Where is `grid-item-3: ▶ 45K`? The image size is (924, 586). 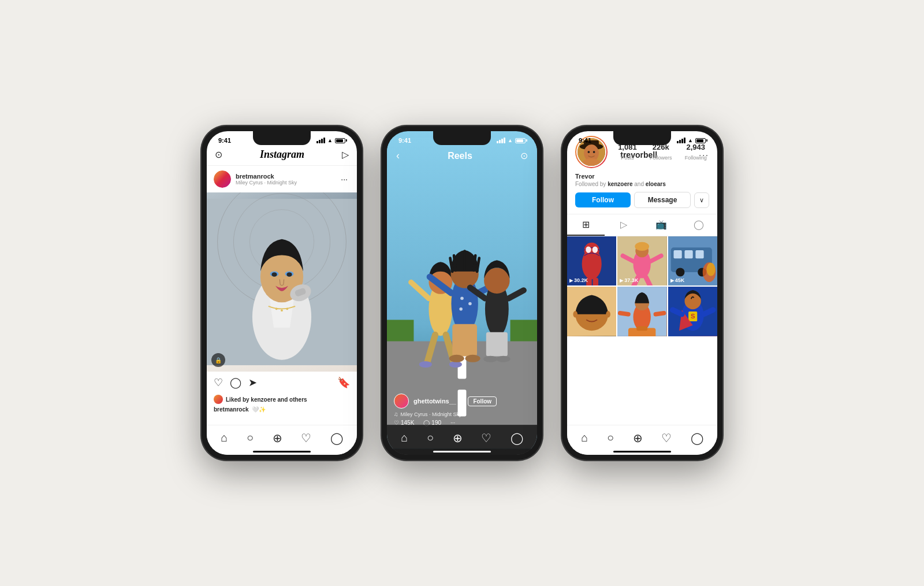 grid-item-3: ▶ 45K is located at coordinates (693, 261).